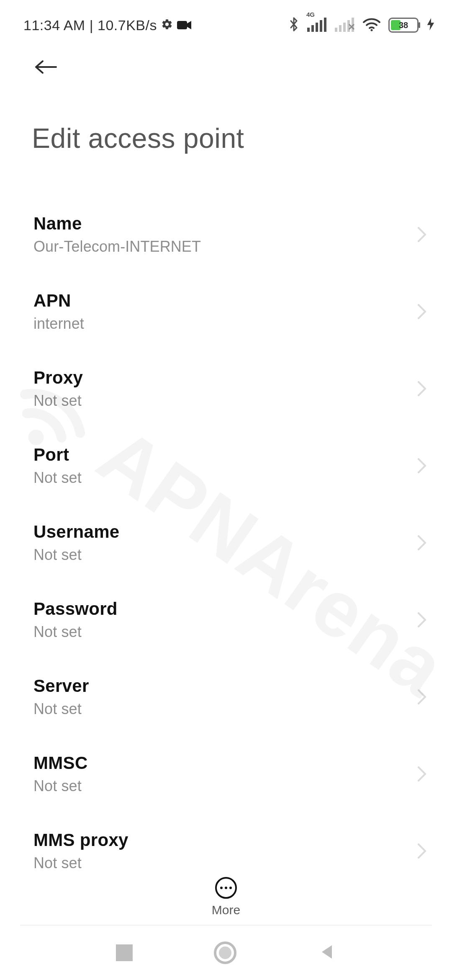  I want to click on signal-sim2-icon, so click(345, 25).